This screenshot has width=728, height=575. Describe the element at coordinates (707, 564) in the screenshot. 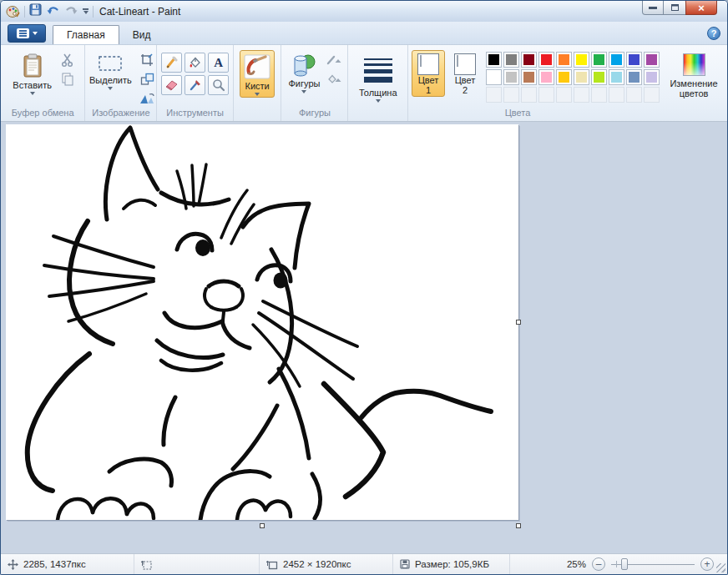

I see `zoom-in-button: +` at that location.